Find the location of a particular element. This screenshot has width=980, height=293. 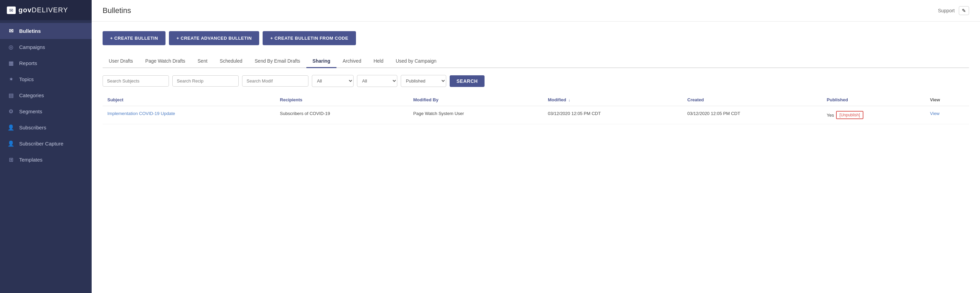

sidebar-item-campaigns: ◎ Campaigns is located at coordinates (46, 47).